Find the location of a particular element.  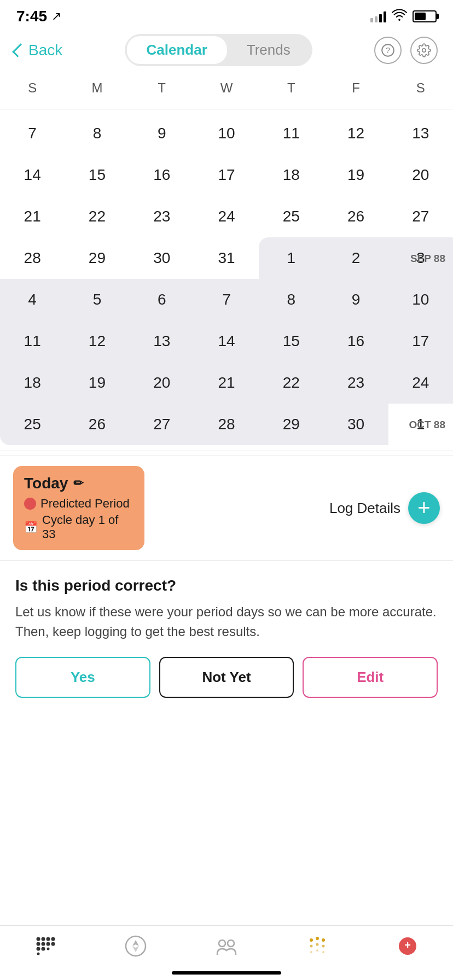

status-bar: 7:45 ↗ is located at coordinates (226, 15).